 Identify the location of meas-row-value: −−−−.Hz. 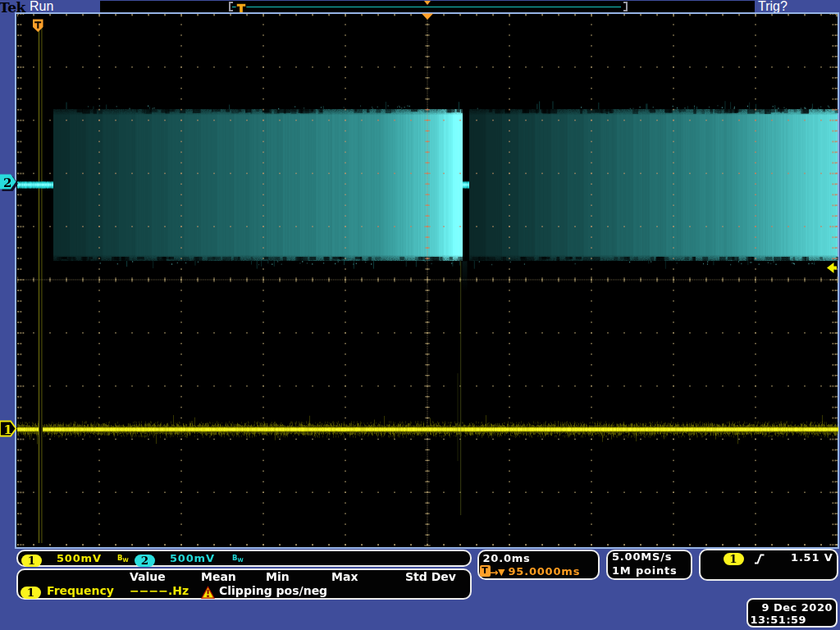
(159, 591).